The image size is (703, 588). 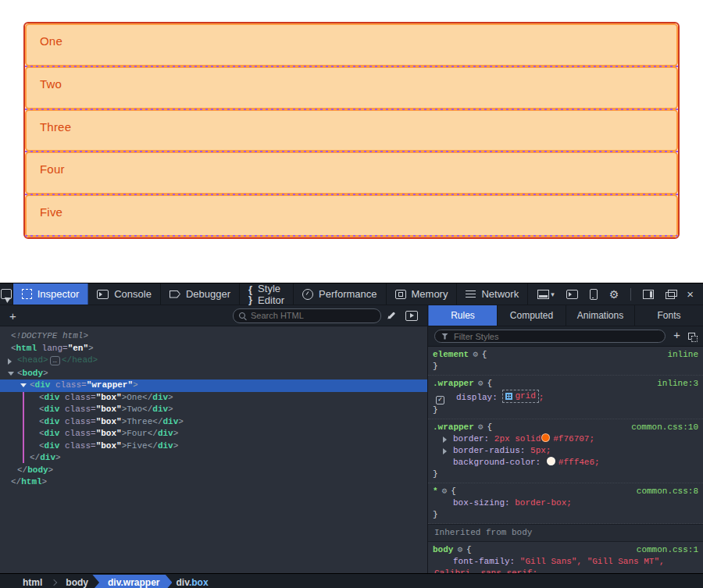 I want to click on box-node: <div class="box">Two</div>, so click(x=214, y=410).